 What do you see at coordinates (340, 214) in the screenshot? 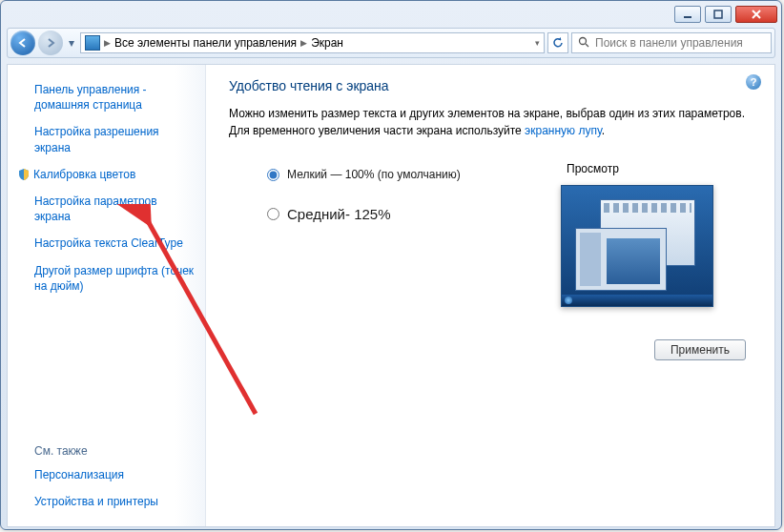
I see `option-label: Средний- 125%` at bounding box center [340, 214].